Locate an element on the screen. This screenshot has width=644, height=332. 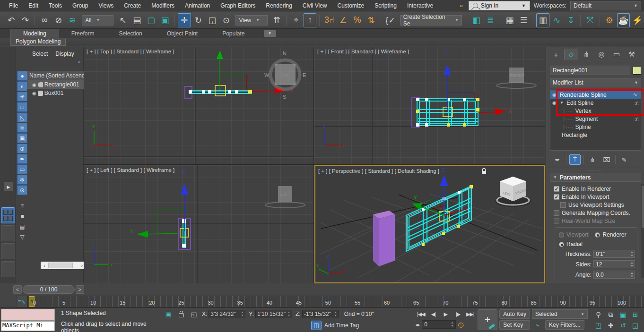
track-bar-ruler: 0 05101520253035404550556065707580859095… is located at coordinates (336, 301).